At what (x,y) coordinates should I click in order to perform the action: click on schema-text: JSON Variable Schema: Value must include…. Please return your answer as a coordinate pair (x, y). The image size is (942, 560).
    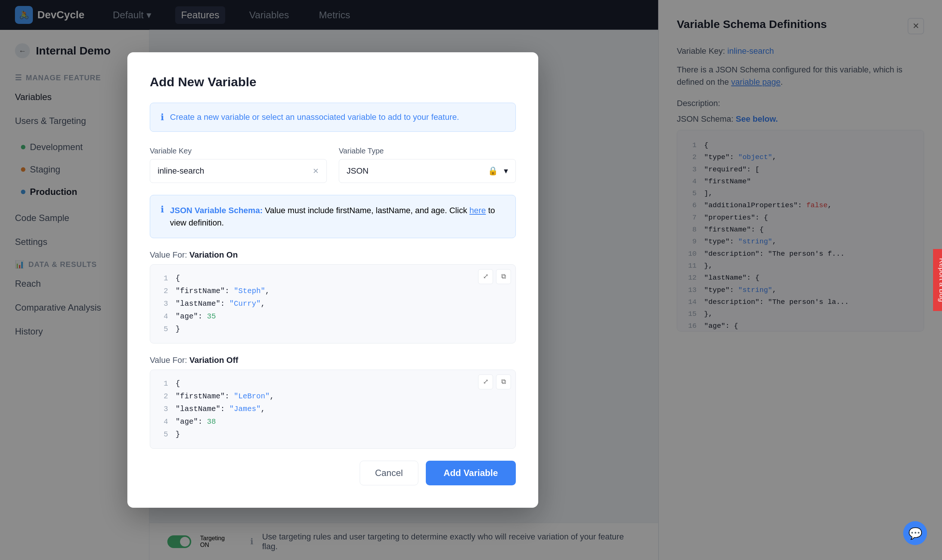
    Looking at the image, I should click on (338, 217).